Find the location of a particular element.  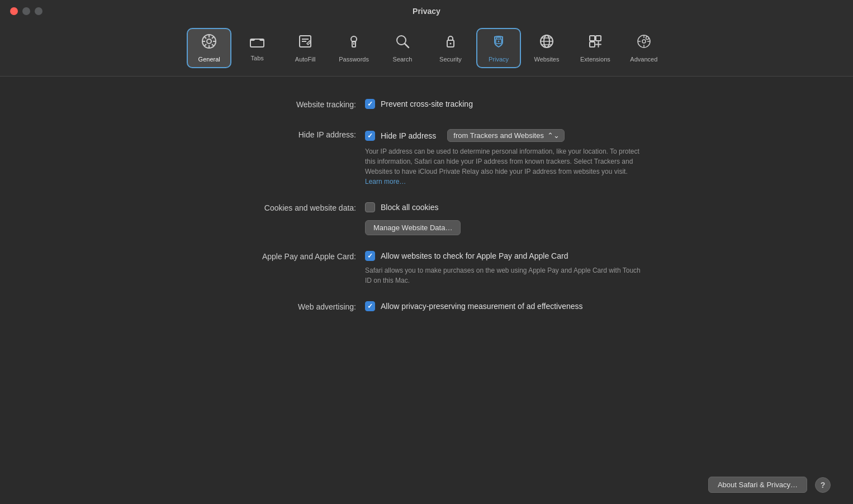

hide-ip-row: Hide IP address: Hide IP address from Tr… is located at coordinates (426, 158).